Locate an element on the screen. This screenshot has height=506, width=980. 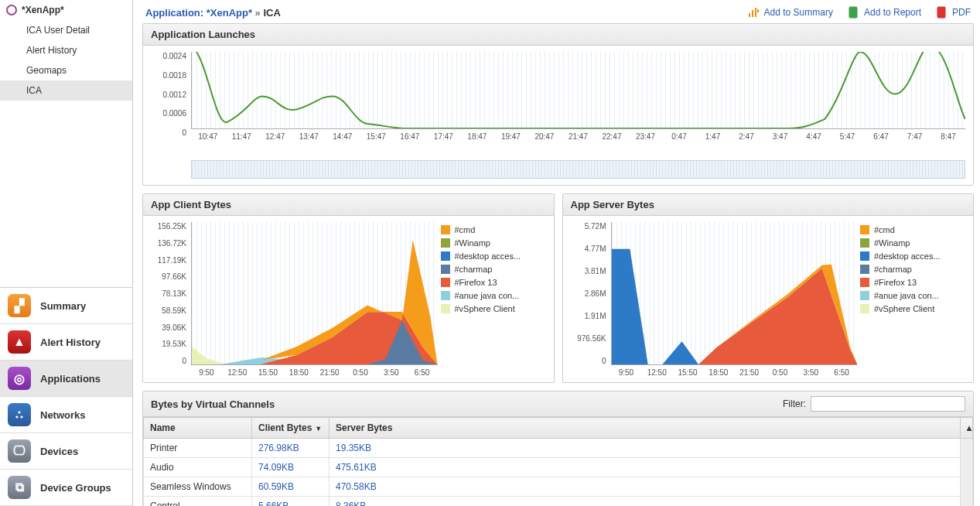
cell-server-bytes: 475.61KB is located at coordinates (645, 467).